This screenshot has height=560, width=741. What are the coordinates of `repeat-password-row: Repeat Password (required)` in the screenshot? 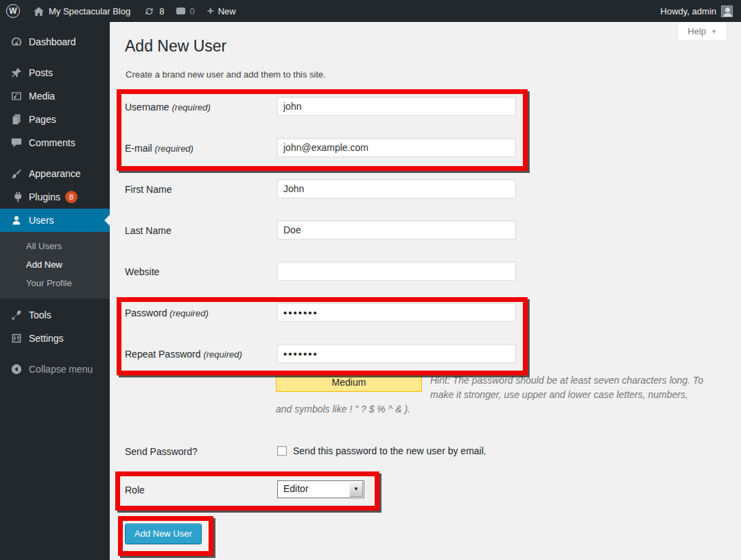 It's located at (433, 353).